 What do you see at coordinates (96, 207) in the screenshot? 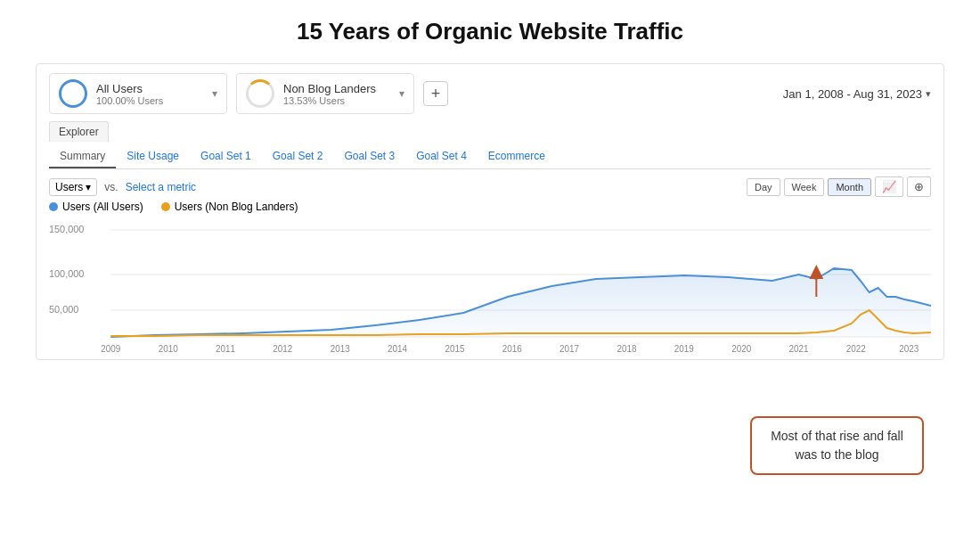
I see `legend-all-users: Users (All Users)` at bounding box center [96, 207].